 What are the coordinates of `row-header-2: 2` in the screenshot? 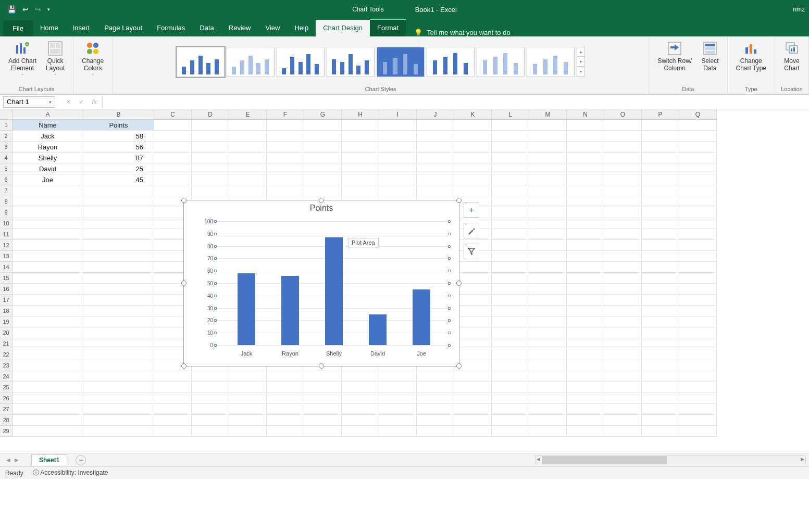 It's located at (6, 136).